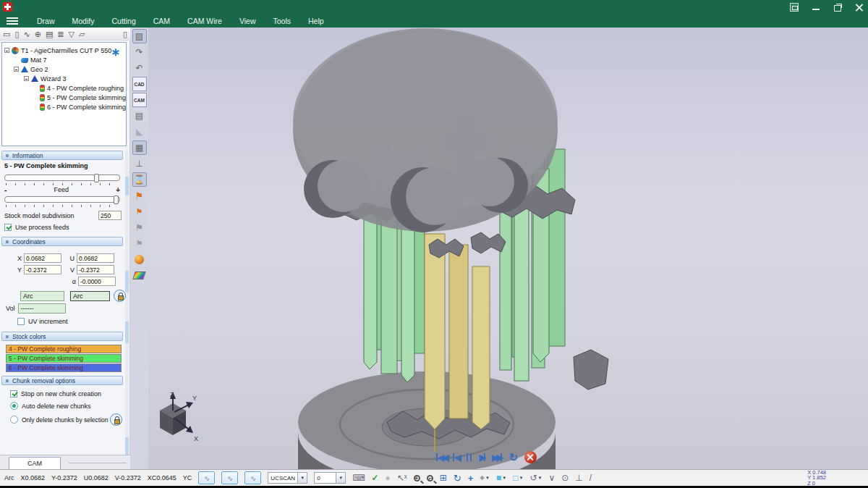 This screenshot has width=868, height=488. Describe the element at coordinates (62, 242) in the screenshot. I see `coordinates-header: » Coordinates` at that location.